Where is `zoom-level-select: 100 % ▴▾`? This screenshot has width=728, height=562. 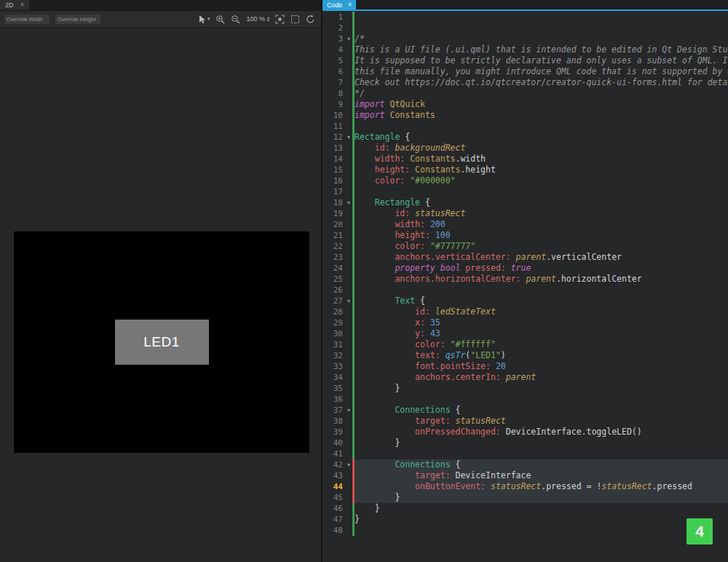 zoom-level-select: 100 % ▴▾ is located at coordinates (258, 19).